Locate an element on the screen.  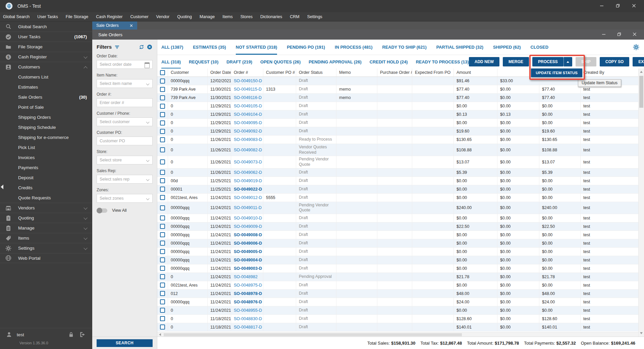
status-tab: ALL (1387) is located at coordinates (172, 47).